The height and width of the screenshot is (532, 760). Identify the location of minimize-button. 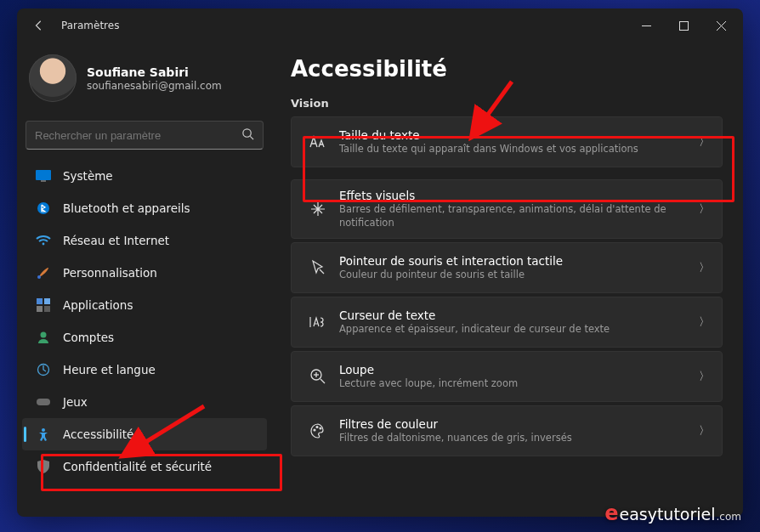
(646, 25).